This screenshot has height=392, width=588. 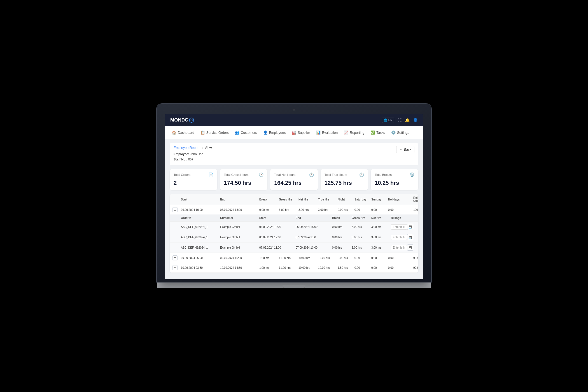 What do you see at coordinates (208, 148) in the screenshot?
I see `breadcrumb-current: View` at bounding box center [208, 148].